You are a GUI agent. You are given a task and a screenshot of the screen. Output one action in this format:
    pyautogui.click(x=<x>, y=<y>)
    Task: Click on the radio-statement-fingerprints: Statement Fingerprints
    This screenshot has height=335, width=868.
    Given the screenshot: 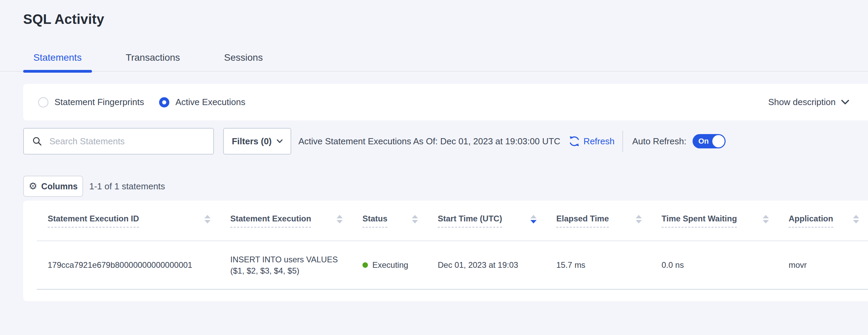 What is the action you would take?
    pyautogui.click(x=91, y=102)
    